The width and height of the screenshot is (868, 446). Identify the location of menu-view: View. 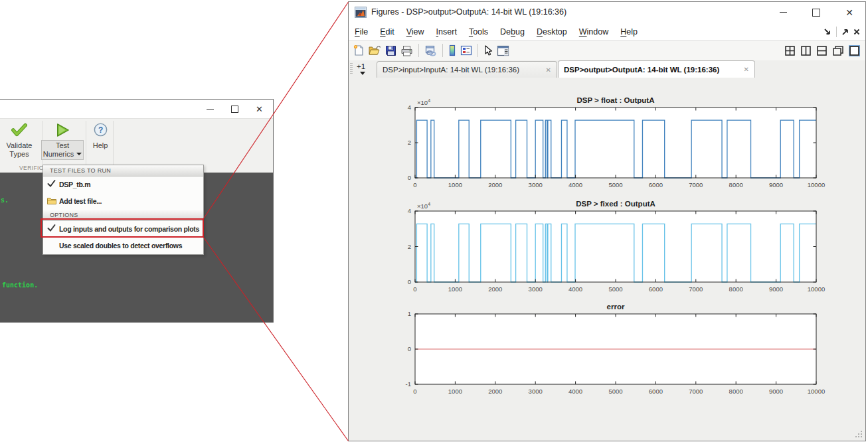
(416, 32).